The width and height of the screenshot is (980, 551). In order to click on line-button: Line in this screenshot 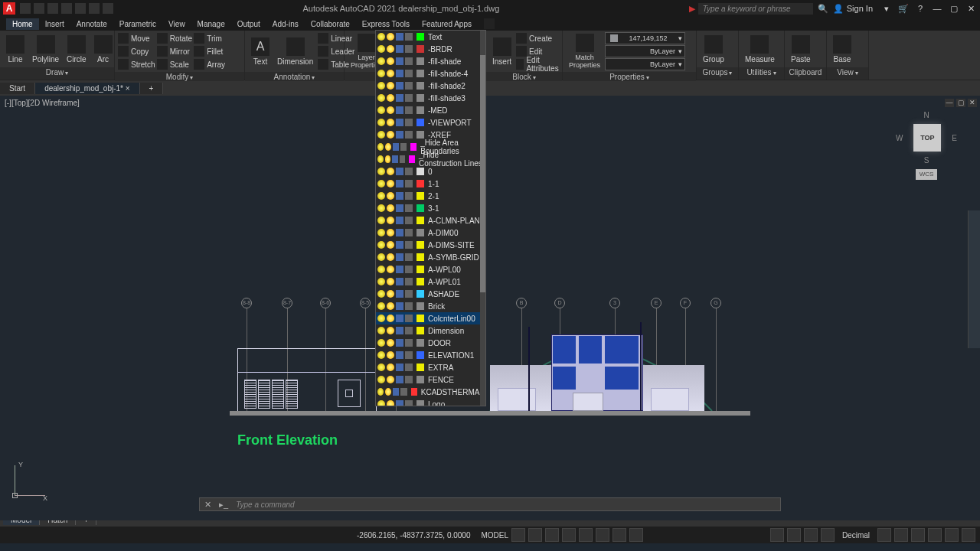, I will do `click(15, 49)`.